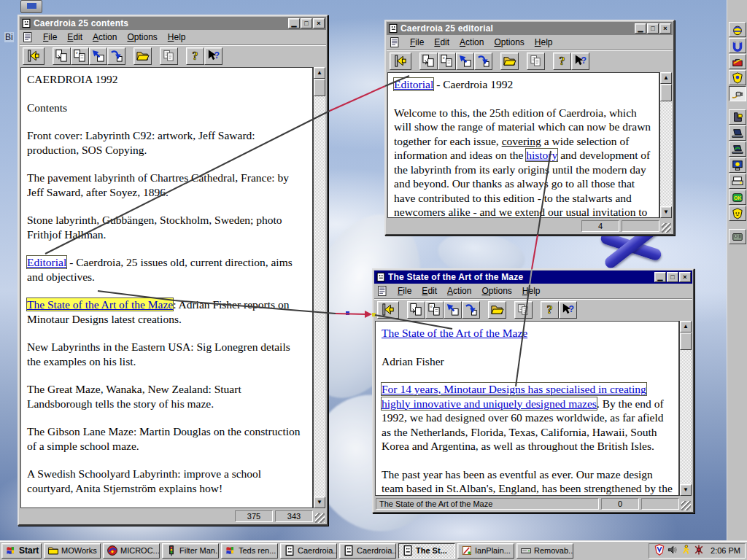  What do you see at coordinates (738, 61) in the screenshot?
I see `toolbox-tool-icon` at bounding box center [738, 61].